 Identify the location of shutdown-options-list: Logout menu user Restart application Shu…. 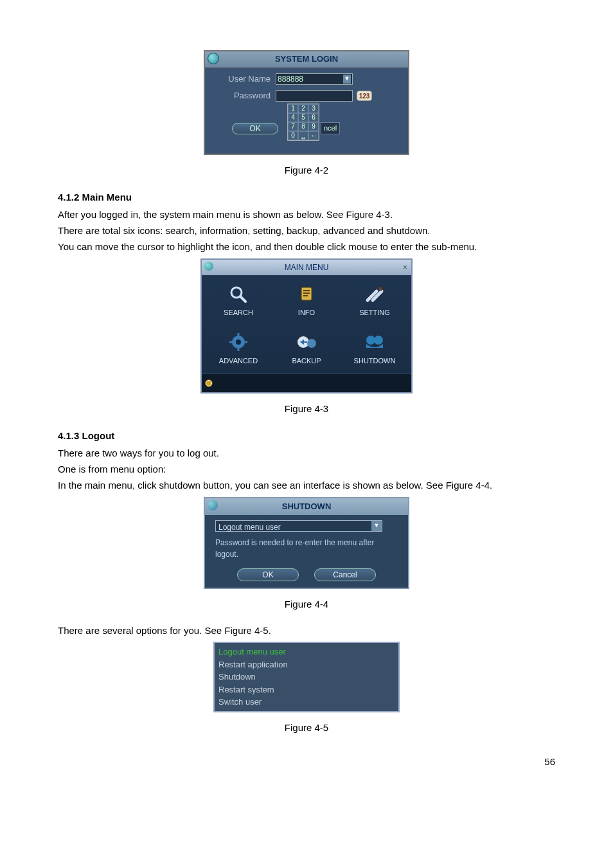
(306, 677).